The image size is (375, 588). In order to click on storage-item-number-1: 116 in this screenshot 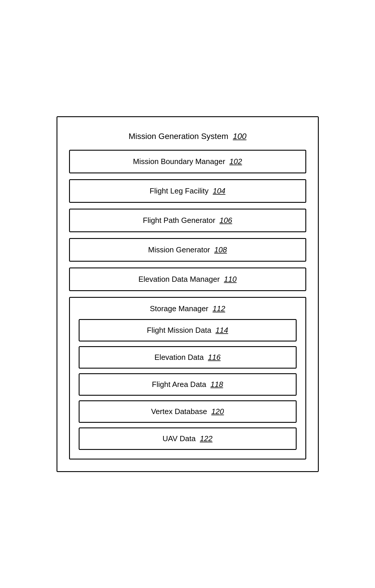, I will do `click(214, 357)`.